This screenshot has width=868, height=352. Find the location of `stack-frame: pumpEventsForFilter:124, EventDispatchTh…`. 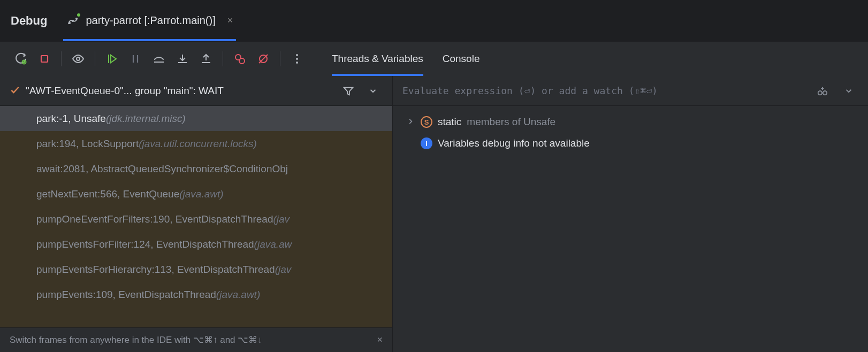

stack-frame: pumpEventsForFilter:124, EventDispatchTh… is located at coordinates (196, 244).